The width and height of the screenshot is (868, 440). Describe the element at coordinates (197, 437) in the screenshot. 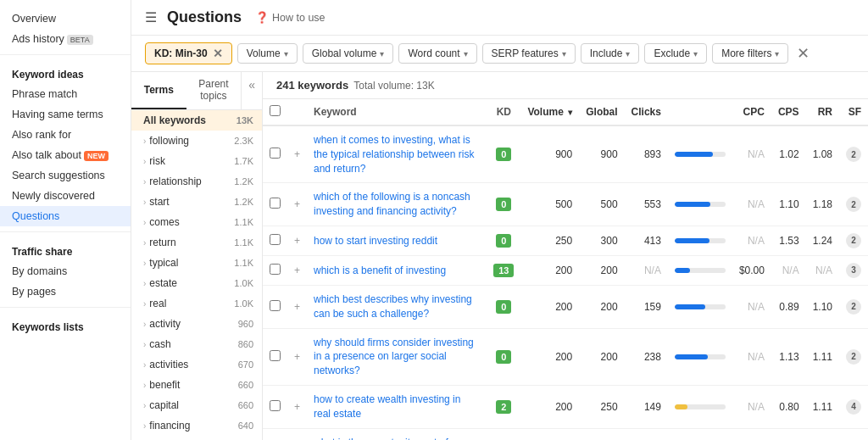

I see `list-item: › money 630` at that location.